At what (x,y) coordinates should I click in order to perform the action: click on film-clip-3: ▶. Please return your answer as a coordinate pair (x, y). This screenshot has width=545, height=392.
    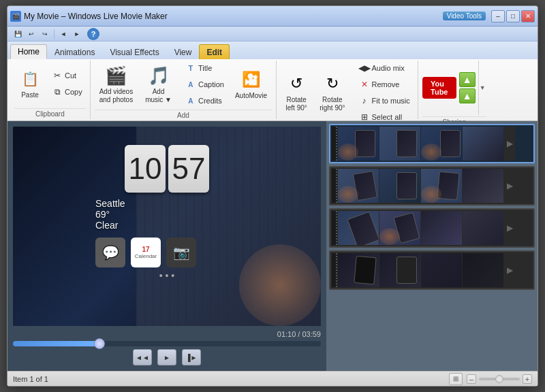
    Looking at the image, I should click on (432, 228).